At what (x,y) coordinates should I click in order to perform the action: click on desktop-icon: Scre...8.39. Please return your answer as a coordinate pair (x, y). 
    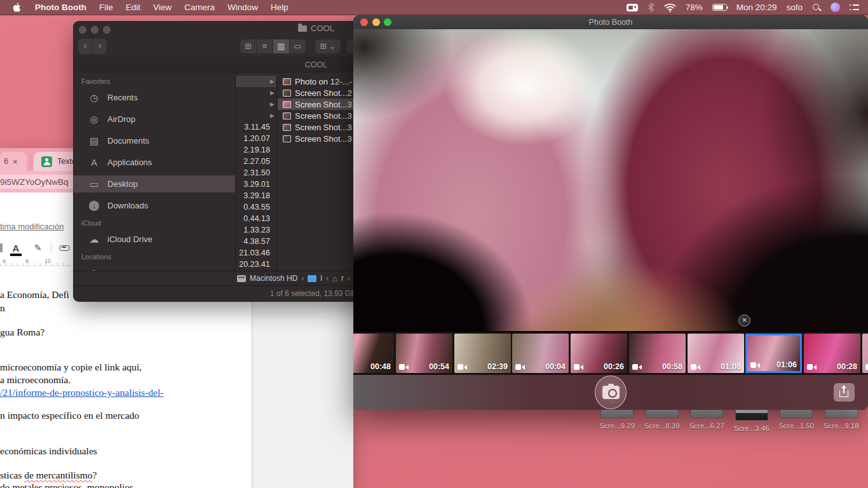
    Looking at the image, I should click on (662, 420).